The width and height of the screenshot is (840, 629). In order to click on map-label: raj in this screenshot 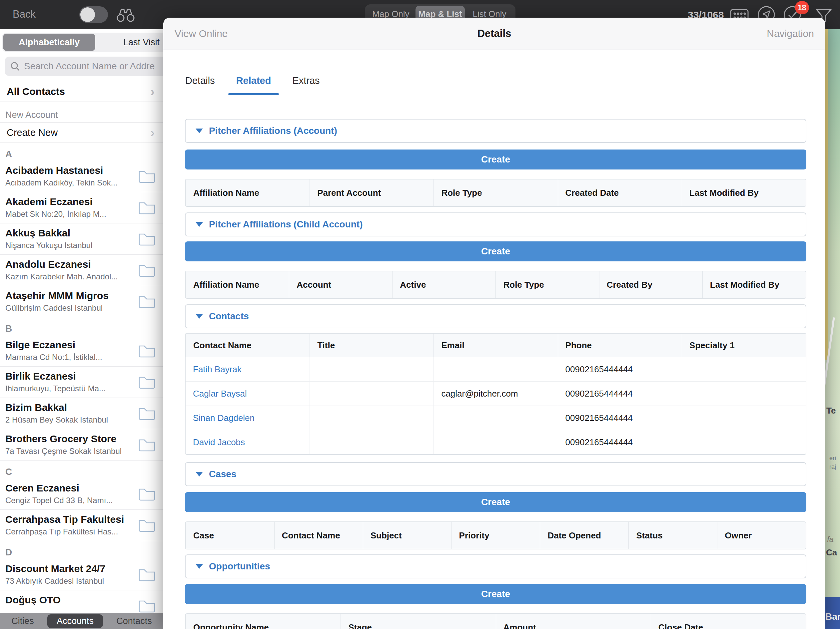, I will do `click(832, 467)`.